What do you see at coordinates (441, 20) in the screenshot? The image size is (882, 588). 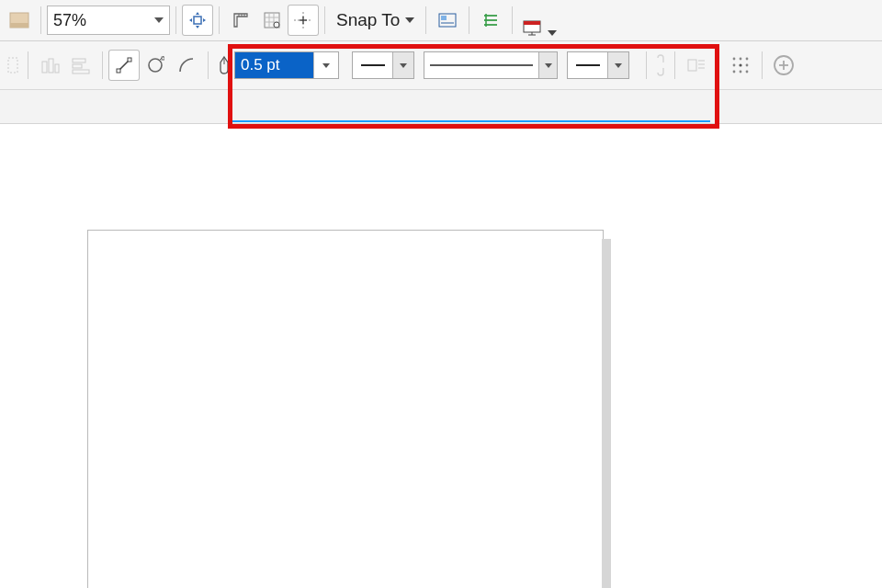 I see `view-toolbar: 57% Snap To` at bounding box center [441, 20].